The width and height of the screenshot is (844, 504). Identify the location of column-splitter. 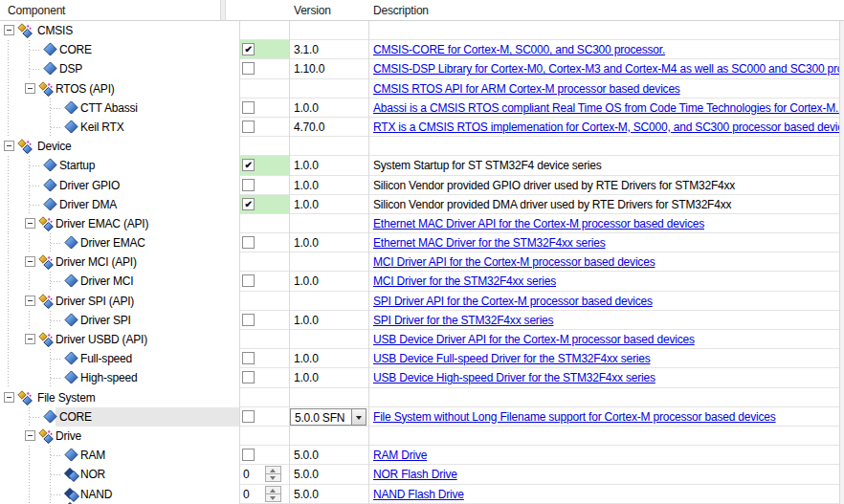
(223, 10).